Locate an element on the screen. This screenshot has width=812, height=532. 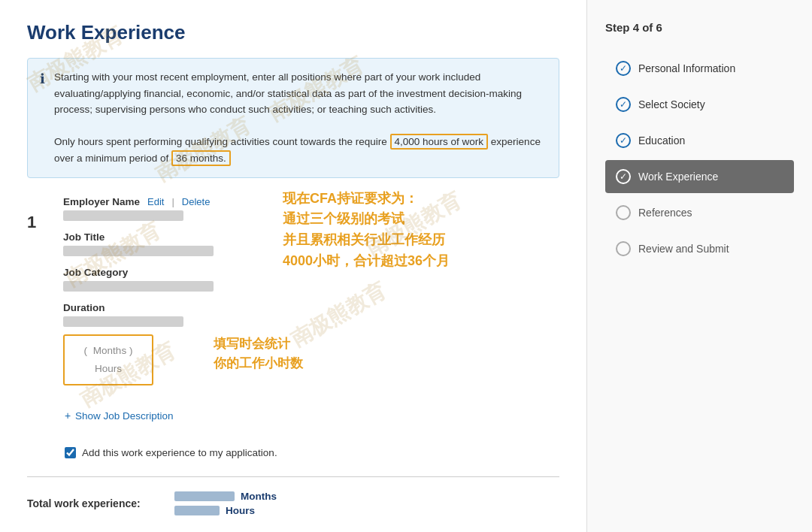
info-box: ℹ Starting with your most recent employm… is located at coordinates (293, 118).